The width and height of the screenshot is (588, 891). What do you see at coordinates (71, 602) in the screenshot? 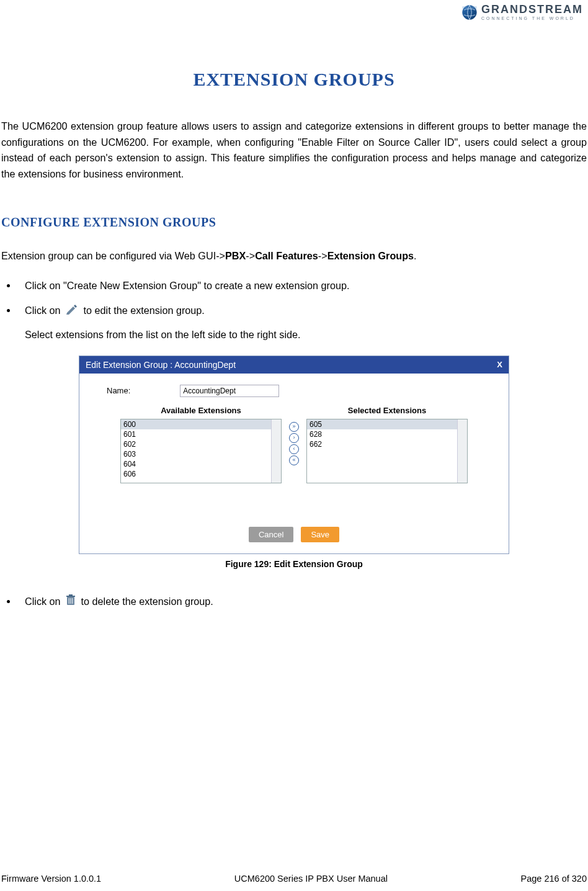
I see `trash-icon` at bounding box center [71, 602].